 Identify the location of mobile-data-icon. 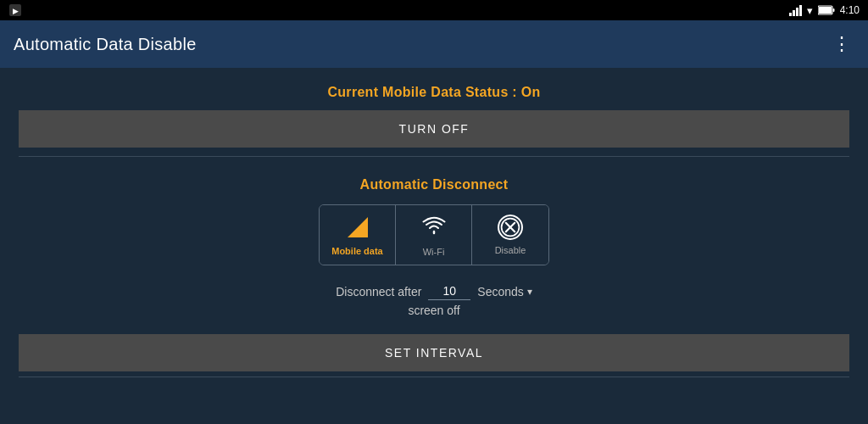
(358, 227).